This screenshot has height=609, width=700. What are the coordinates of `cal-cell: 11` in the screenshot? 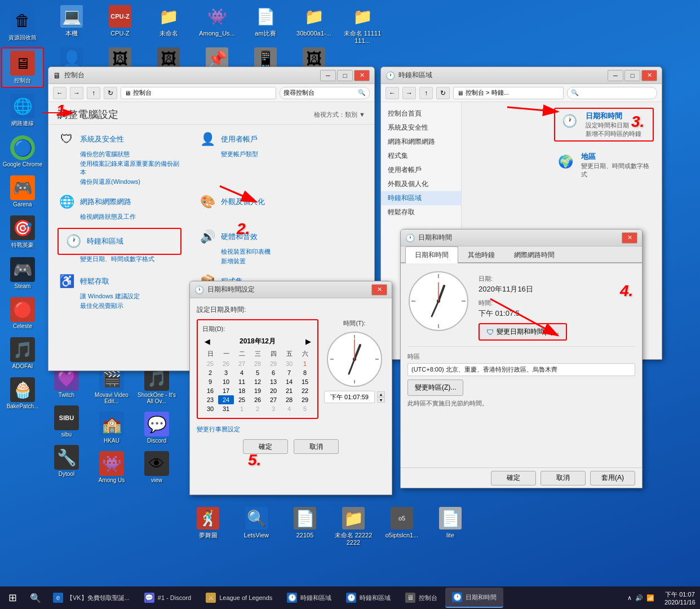 It's located at (242, 382).